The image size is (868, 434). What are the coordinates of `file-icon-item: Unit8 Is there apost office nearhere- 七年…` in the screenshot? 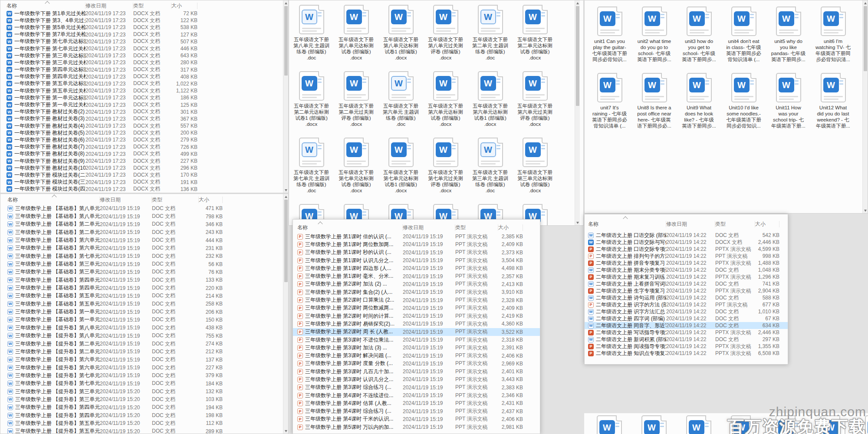 It's located at (654, 106).